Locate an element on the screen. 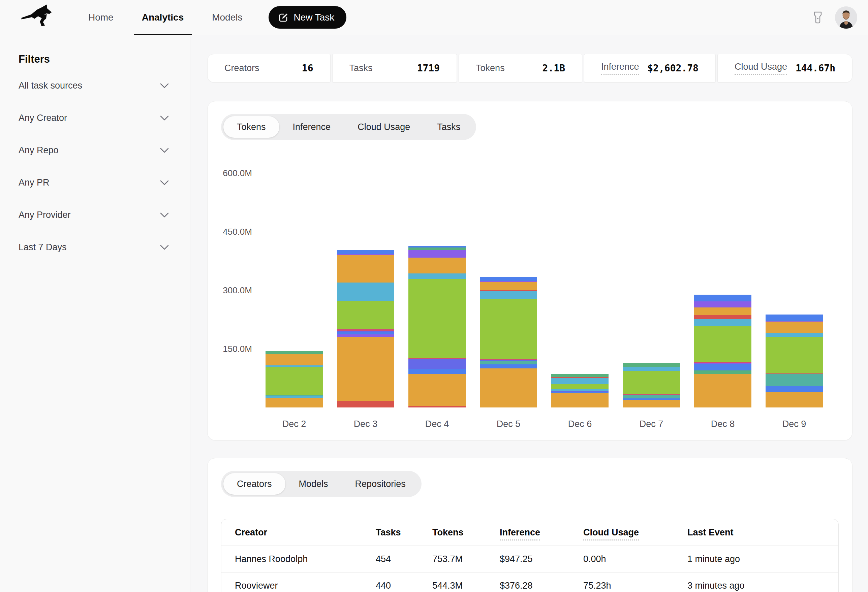 Image resolution: width=868 pixels, height=592 pixels. tab-creators: Creators is located at coordinates (254, 484).